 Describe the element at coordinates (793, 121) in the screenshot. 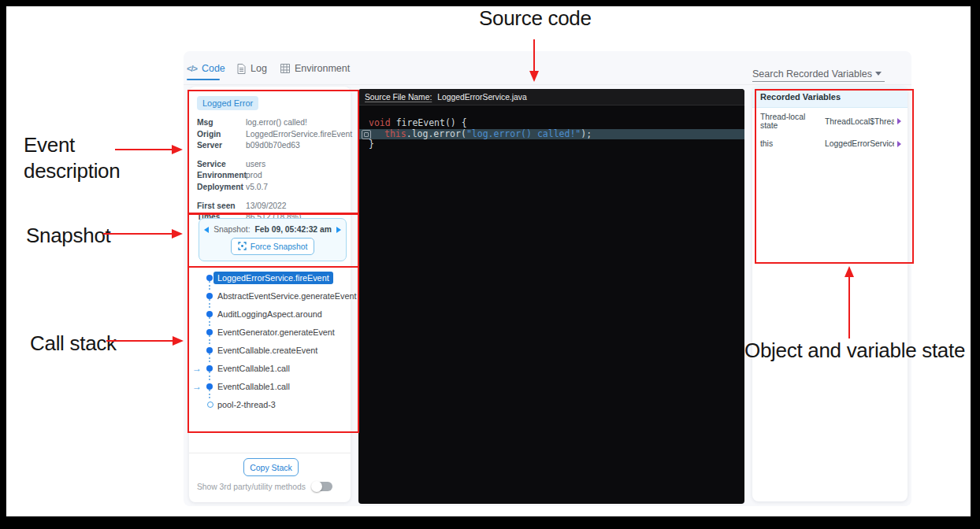

I see `variable-name: Thread-local state` at that location.